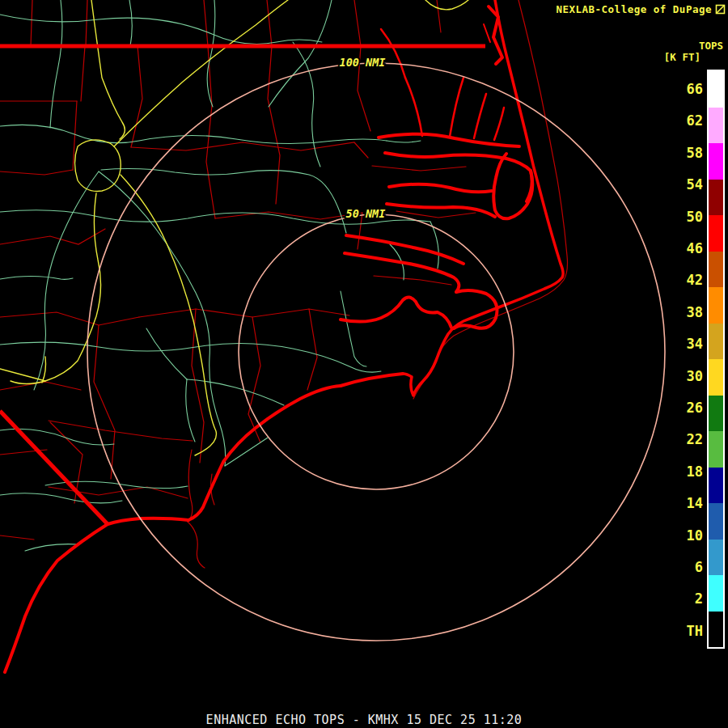 Image resolution: width=728 pixels, height=728 pixels. I want to click on source-credit: NEXLAB-College of DuPage, so click(641, 10).